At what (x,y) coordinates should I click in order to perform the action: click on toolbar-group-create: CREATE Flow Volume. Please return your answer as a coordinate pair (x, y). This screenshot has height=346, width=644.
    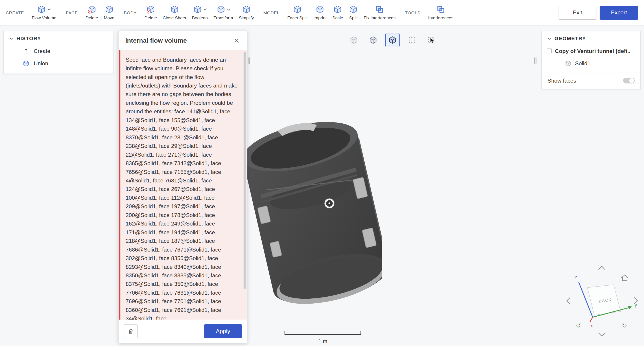
    Looking at the image, I should click on (32, 12).